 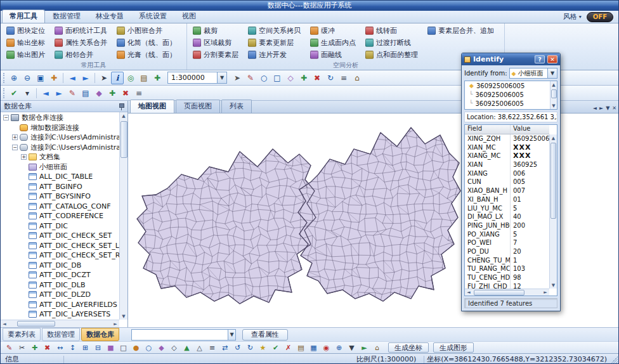 I want to click on split-button: ⊟, so click(x=98, y=348).